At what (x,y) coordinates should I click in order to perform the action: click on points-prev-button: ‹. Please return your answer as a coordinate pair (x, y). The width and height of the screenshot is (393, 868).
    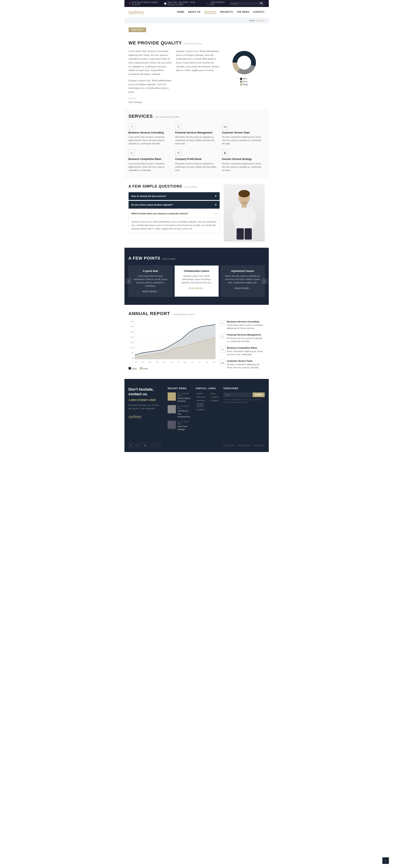
    Looking at the image, I should click on (129, 281).